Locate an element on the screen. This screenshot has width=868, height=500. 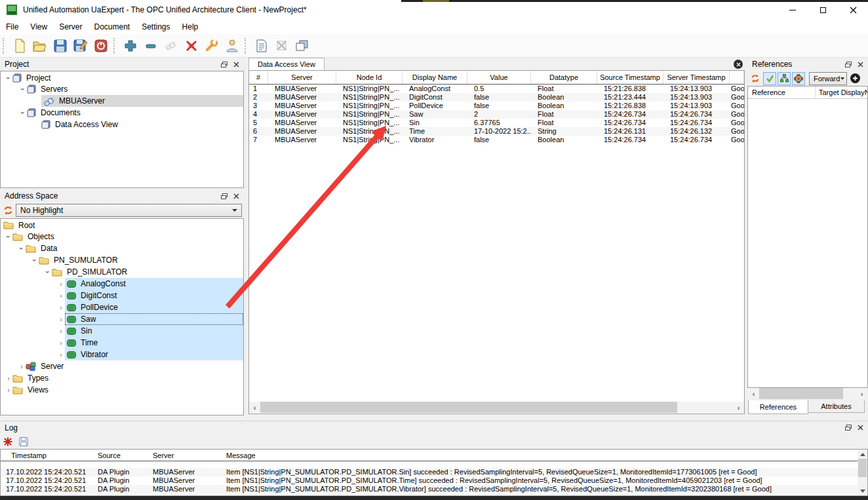
table-row: 7 MBUAServer NS1|String|PN_... Vibrator … is located at coordinates (497, 140).